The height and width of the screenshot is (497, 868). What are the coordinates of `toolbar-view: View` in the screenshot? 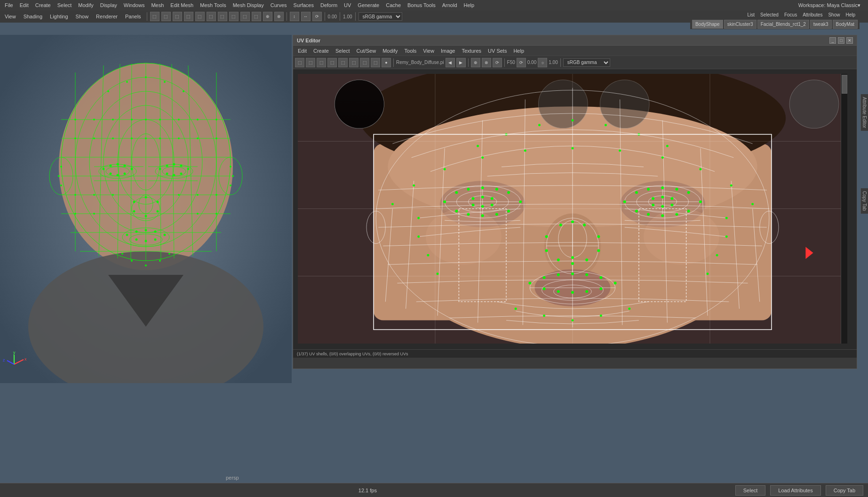 It's located at (10, 16).